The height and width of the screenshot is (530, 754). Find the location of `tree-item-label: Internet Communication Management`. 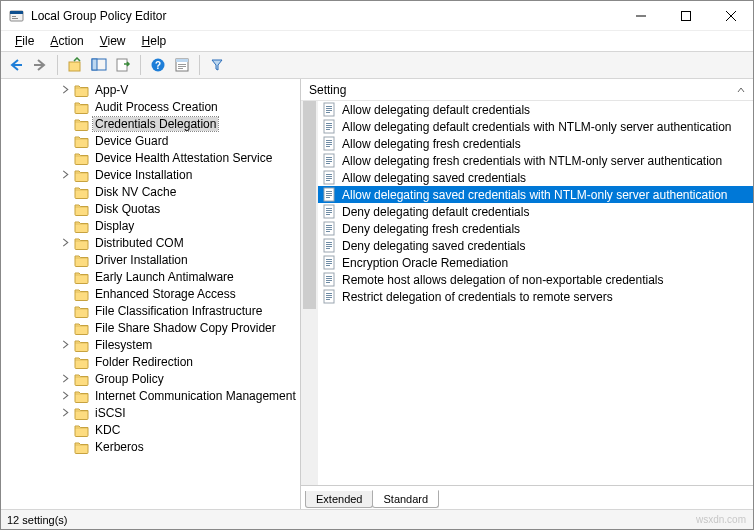

tree-item-label: Internet Communication Management is located at coordinates (196, 396).